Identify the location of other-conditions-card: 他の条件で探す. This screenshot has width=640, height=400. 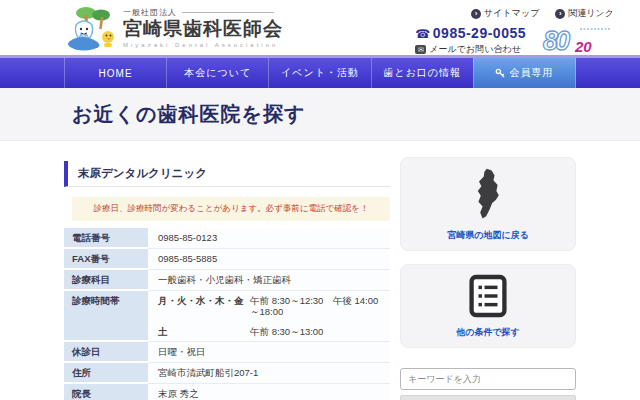
(488, 306).